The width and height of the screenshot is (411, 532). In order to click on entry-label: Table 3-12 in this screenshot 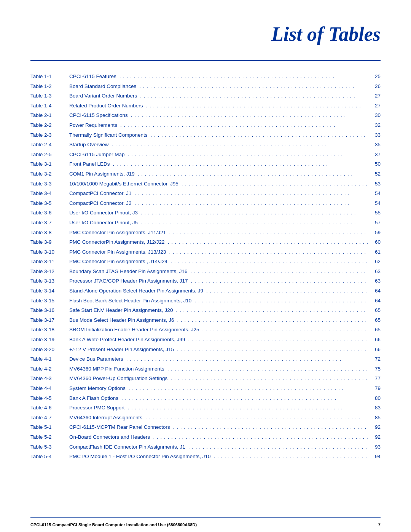, I will do `click(49, 272)`.